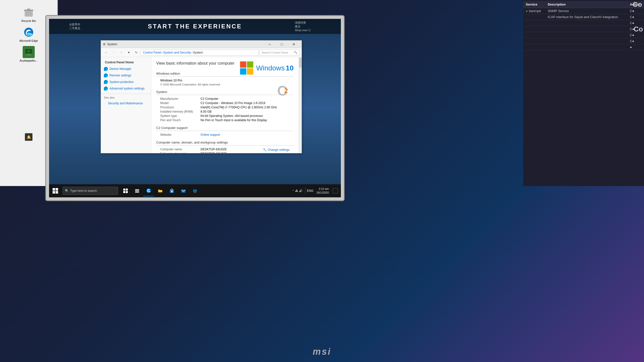  What do you see at coordinates (303, 27) in the screenshot?
I see `shop-text: 清貨特賣產品Shop now ⓘ` at bounding box center [303, 27].